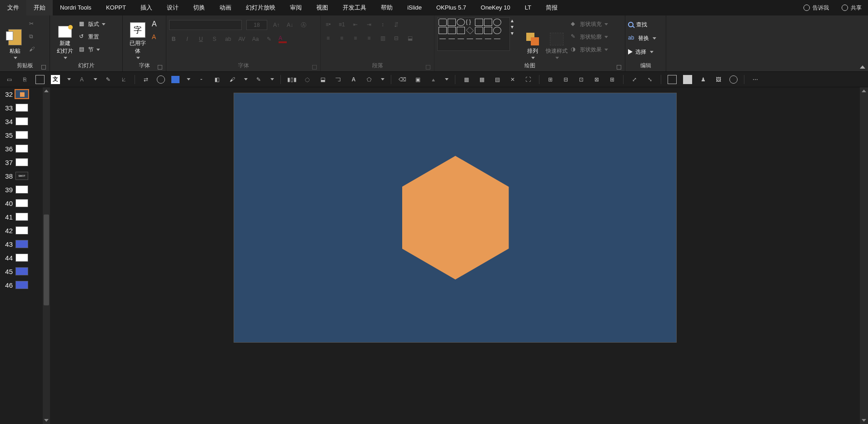  What do you see at coordinates (161, 80) in the screenshot?
I see `tb-circle-icon` at bounding box center [161, 80].